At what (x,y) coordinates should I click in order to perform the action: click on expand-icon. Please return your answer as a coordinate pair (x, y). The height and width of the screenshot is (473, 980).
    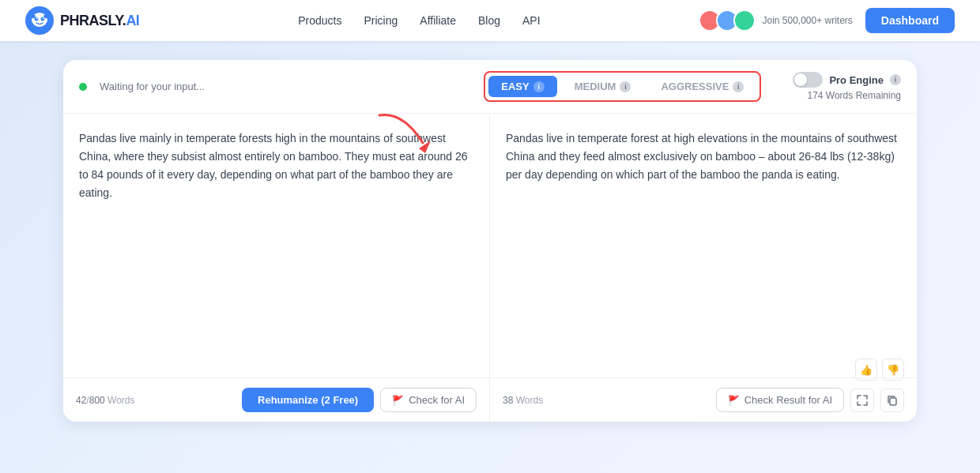
    Looking at the image, I should click on (862, 400).